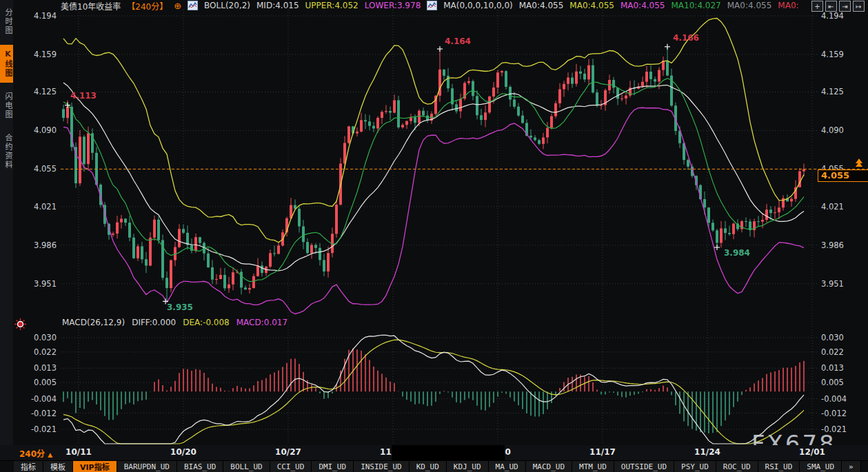  I want to click on indicator-settings-icon, so click(21, 324).